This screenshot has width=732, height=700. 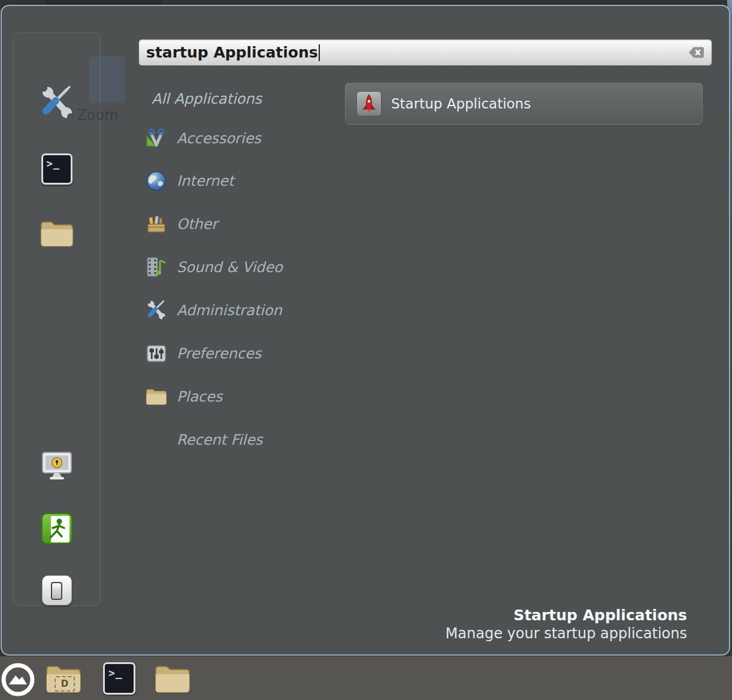 What do you see at coordinates (243, 397) in the screenshot?
I see `category-places: Places` at bounding box center [243, 397].